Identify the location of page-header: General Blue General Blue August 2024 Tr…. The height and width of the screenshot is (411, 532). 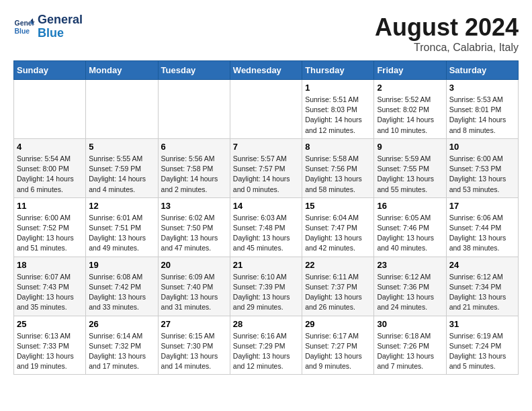
(266, 34).